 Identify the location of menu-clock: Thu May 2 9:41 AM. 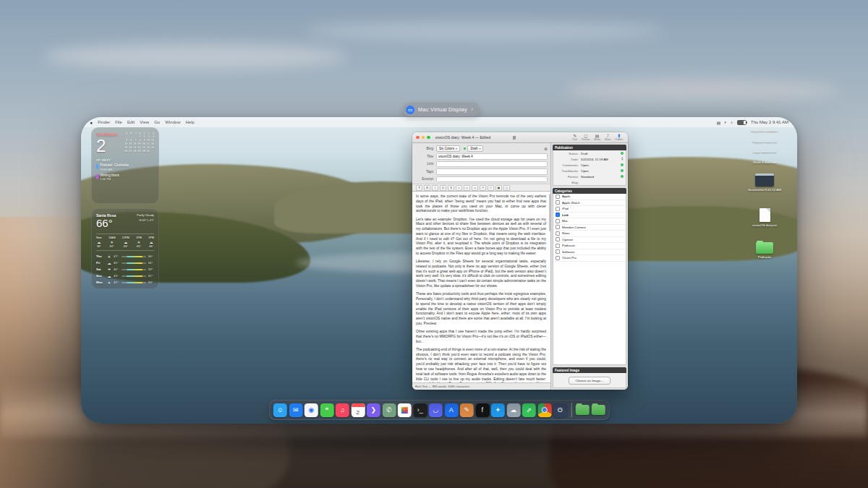
(770, 122).